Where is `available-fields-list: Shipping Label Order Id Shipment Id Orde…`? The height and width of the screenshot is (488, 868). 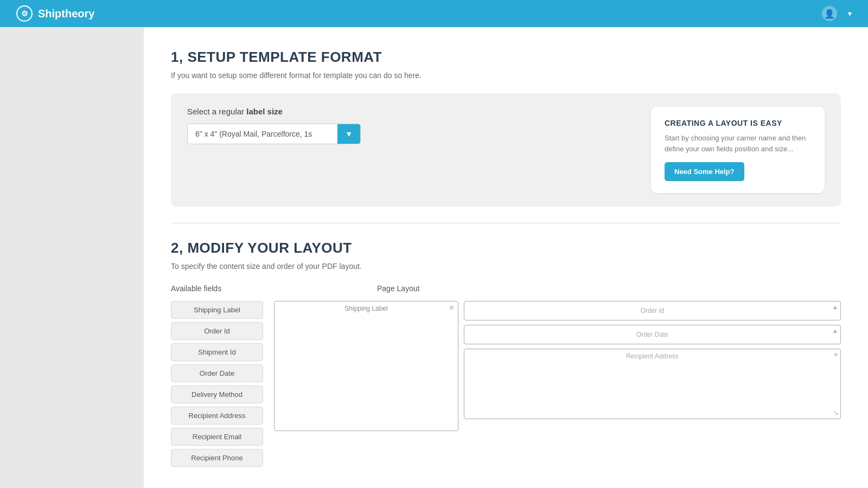 available-fields-list: Shipping Label Order Id Shipment Id Orde… is located at coordinates (217, 384).